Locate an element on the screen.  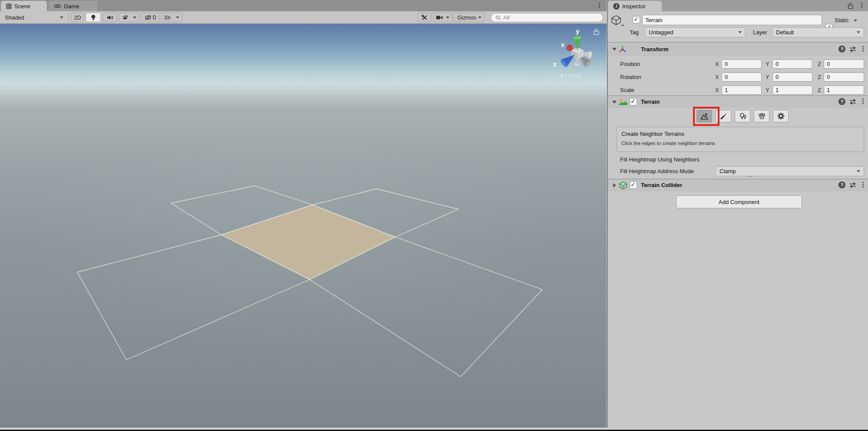
scale-x-value: 1 is located at coordinates (726, 90).